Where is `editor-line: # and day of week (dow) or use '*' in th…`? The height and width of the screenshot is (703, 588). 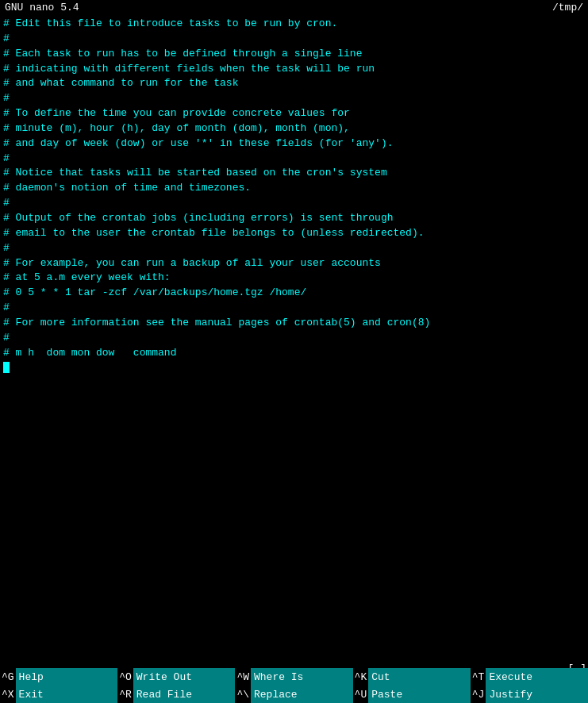 editor-line: # and day of week (dow) or use '*' in th… is located at coordinates (294, 144).